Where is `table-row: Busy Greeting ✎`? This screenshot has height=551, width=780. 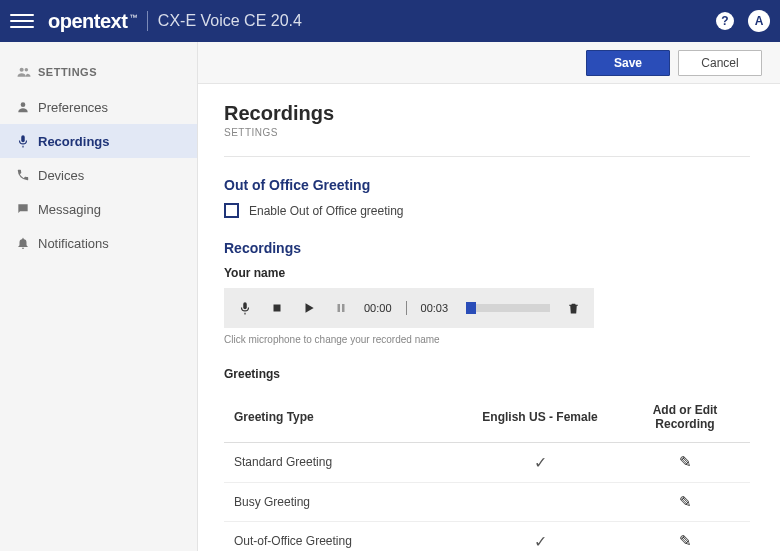 table-row: Busy Greeting ✎ is located at coordinates (487, 502).